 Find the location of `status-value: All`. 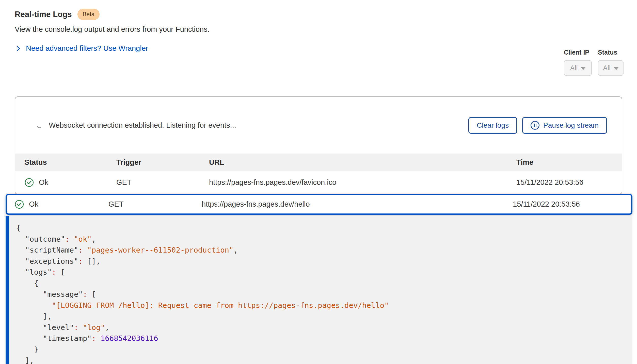

status-value: All is located at coordinates (607, 68).